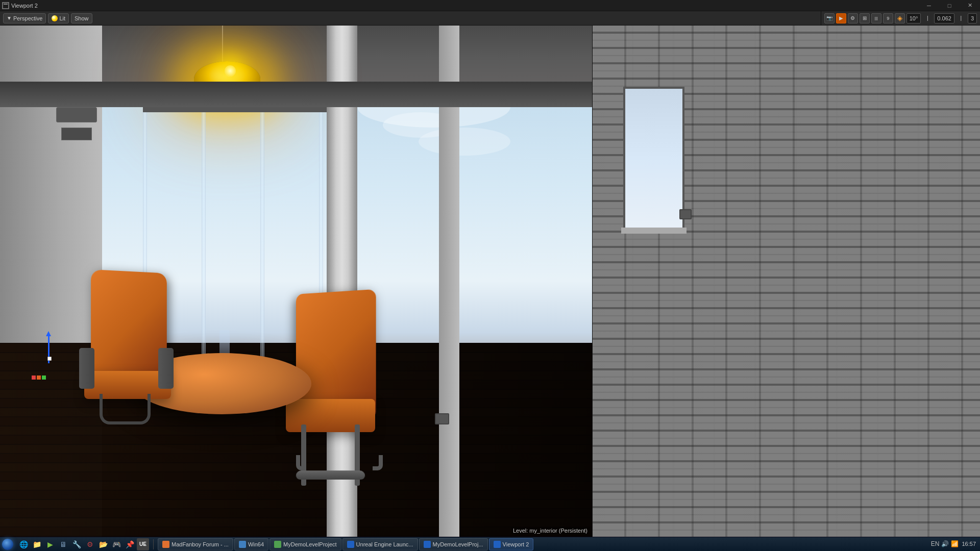 The image size is (980, 551). Describe the element at coordinates (900, 18) in the screenshot. I see `right-toolbar: 📷 ▶ ⚙ ⊞ ||| 9 ◈ 10° | 0.062 | 3` at that location.